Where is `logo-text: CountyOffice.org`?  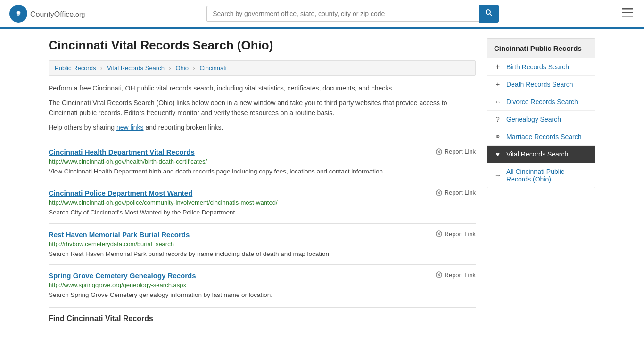
logo-text: CountyOffice.org is located at coordinates (58, 14).